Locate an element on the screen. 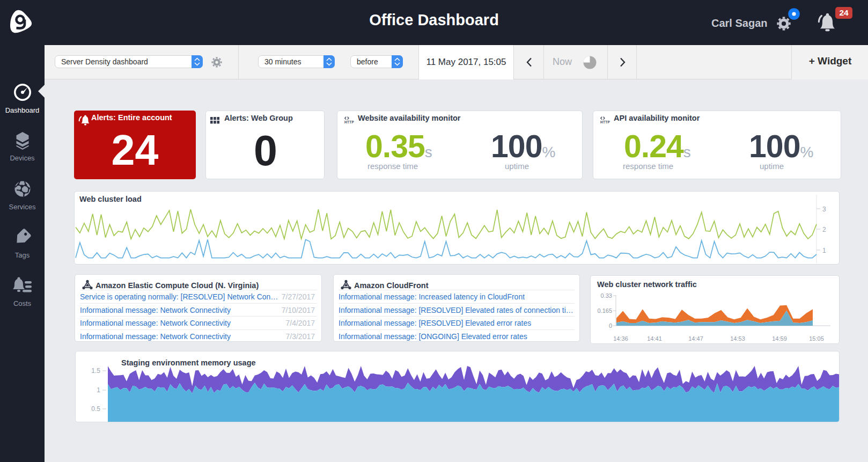  svg-text: 14:59 is located at coordinates (779, 339).